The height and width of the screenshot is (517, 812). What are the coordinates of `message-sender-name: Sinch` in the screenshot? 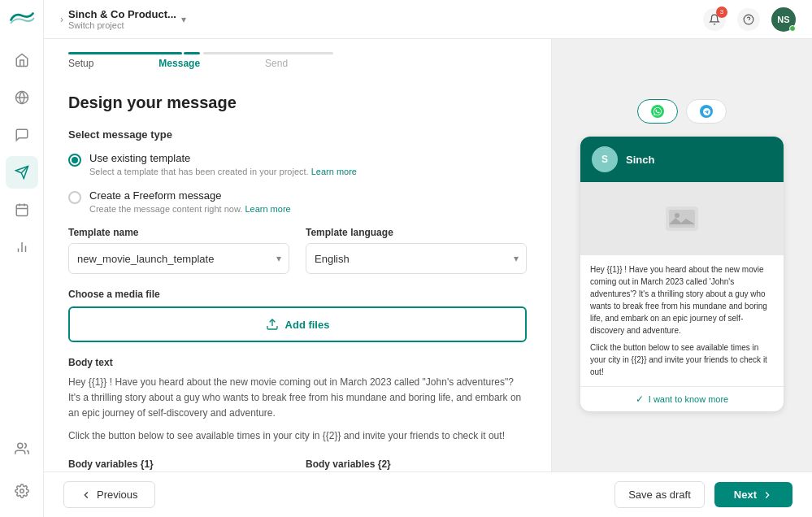 It's located at (640, 159).